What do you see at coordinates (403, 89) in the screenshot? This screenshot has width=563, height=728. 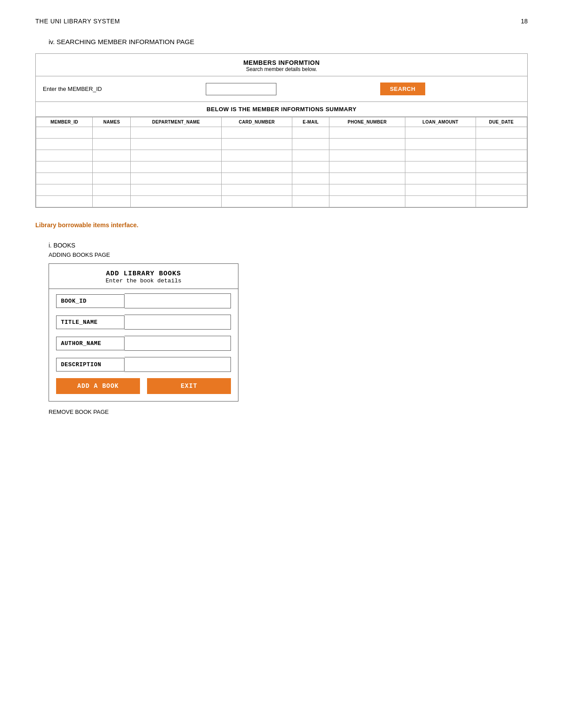 I see `search-button: SEARCH` at bounding box center [403, 89].